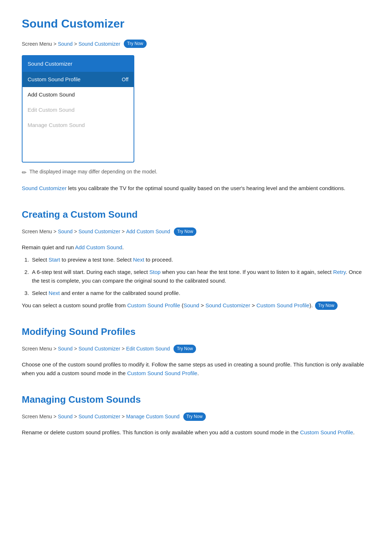 The height and width of the screenshot is (554, 392). Describe the element at coordinates (195, 416) in the screenshot. I see `try-now-managing: Try Now` at that location.